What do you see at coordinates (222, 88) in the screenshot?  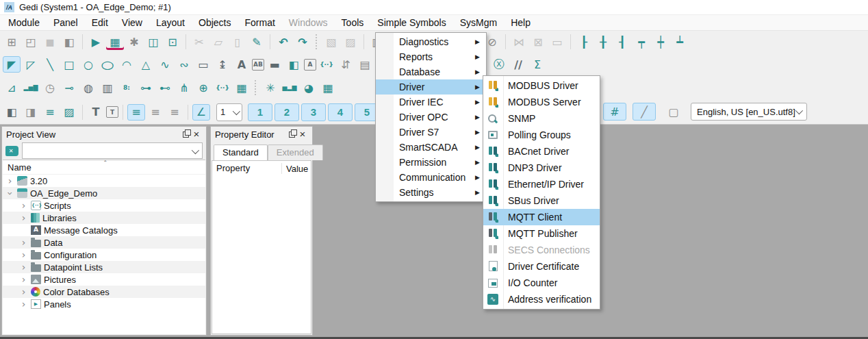 I see `script-editor-icon: {··}` at bounding box center [222, 88].